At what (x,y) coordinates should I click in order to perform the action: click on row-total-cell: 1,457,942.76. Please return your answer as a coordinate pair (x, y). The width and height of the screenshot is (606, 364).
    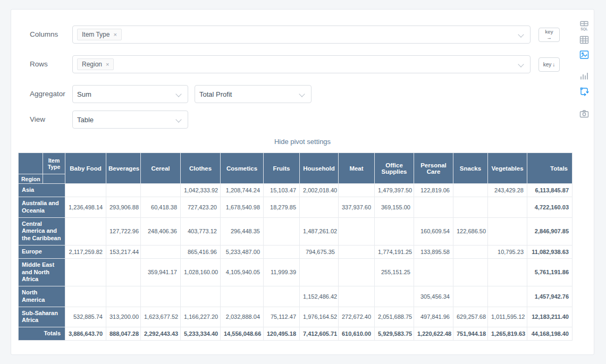
    Looking at the image, I should click on (550, 297).